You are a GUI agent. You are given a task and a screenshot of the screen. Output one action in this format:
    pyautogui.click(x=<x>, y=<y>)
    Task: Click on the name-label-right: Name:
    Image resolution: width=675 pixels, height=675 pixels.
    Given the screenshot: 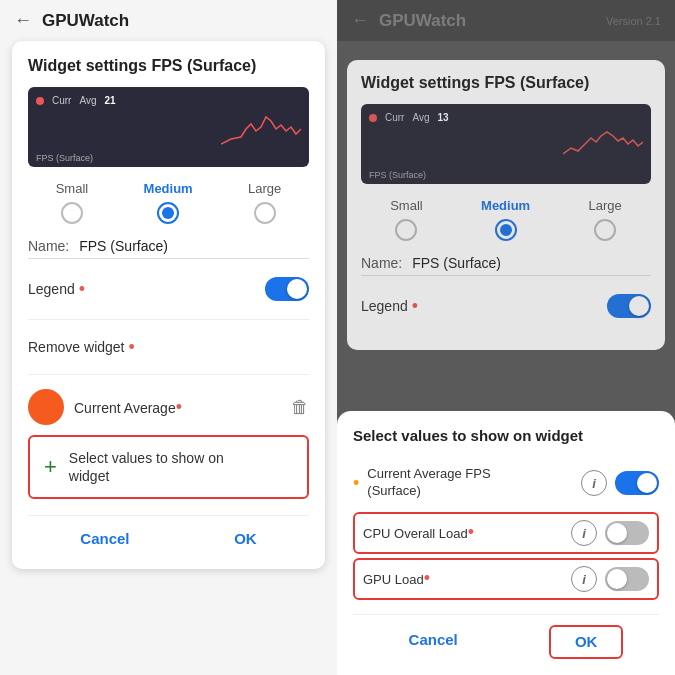 What is the action you would take?
    pyautogui.click(x=382, y=263)
    